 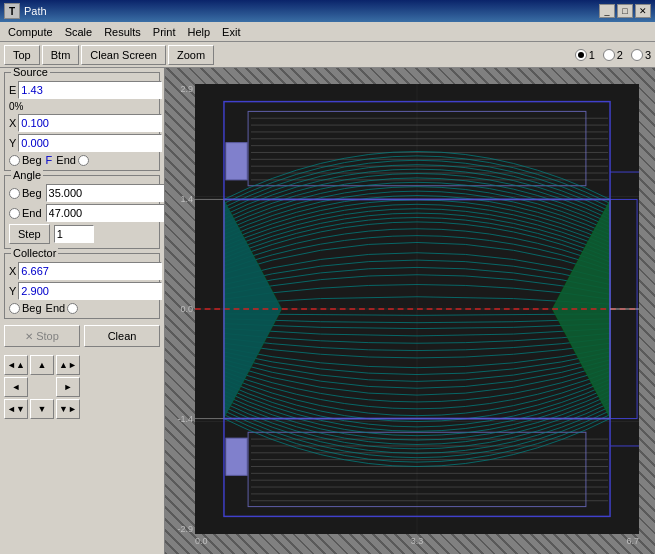 What do you see at coordinates (26, 308) in the screenshot?
I see `col-beg-radio: Beg` at bounding box center [26, 308].